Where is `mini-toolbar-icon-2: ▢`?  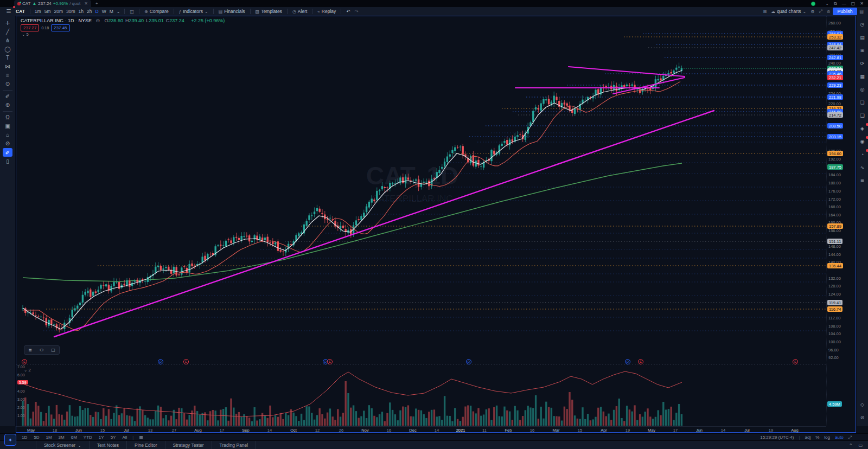
mini-toolbar-icon-2: ▢ is located at coordinates (53, 350).